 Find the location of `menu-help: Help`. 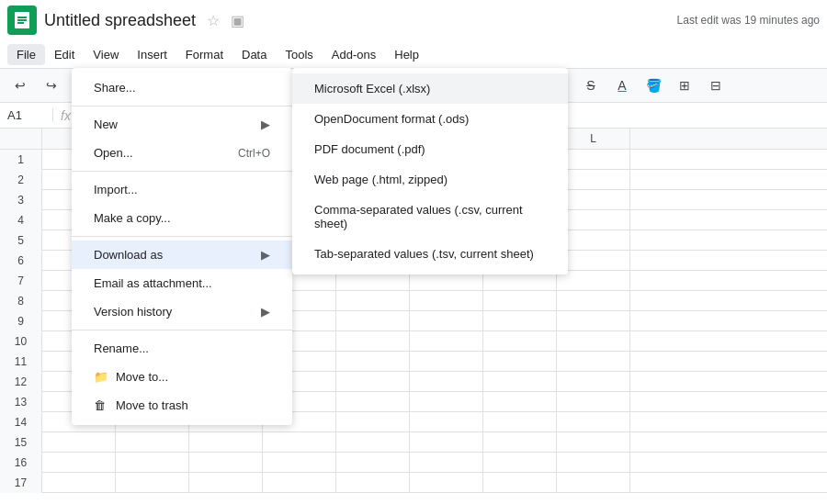

menu-help: Help is located at coordinates (406, 55).